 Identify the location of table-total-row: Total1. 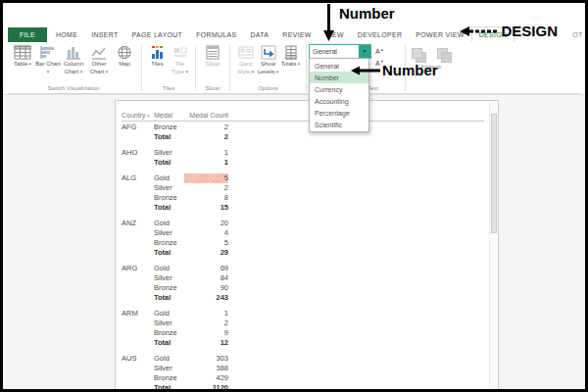
(310, 163).